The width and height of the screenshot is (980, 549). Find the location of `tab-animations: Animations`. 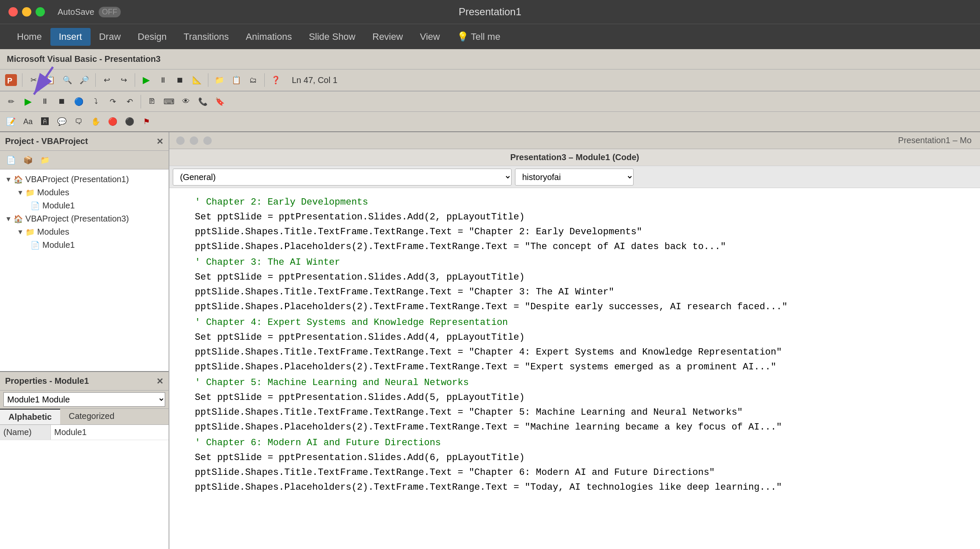

tab-animations: Animations is located at coordinates (269, 37).